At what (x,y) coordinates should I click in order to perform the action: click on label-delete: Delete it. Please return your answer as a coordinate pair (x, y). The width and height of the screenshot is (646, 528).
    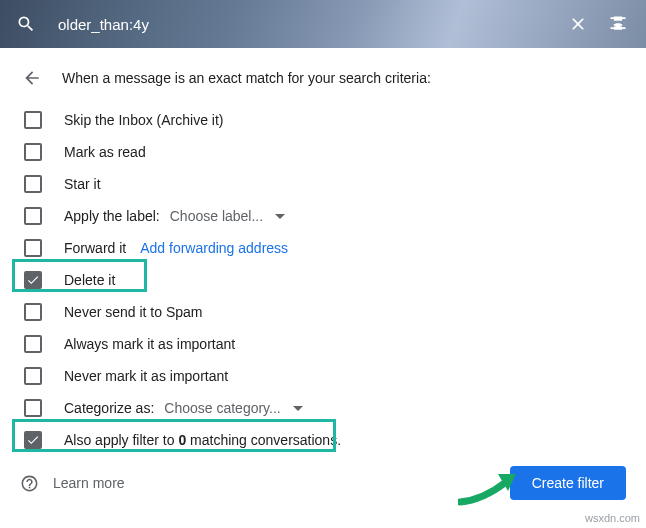
    Looking at the image, I should click on (90, 280).